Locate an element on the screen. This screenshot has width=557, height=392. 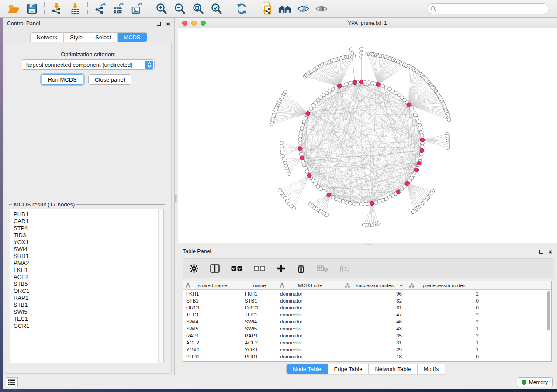
table-row: SWI5SWI5connector431 is located at coordinates (364, 329).